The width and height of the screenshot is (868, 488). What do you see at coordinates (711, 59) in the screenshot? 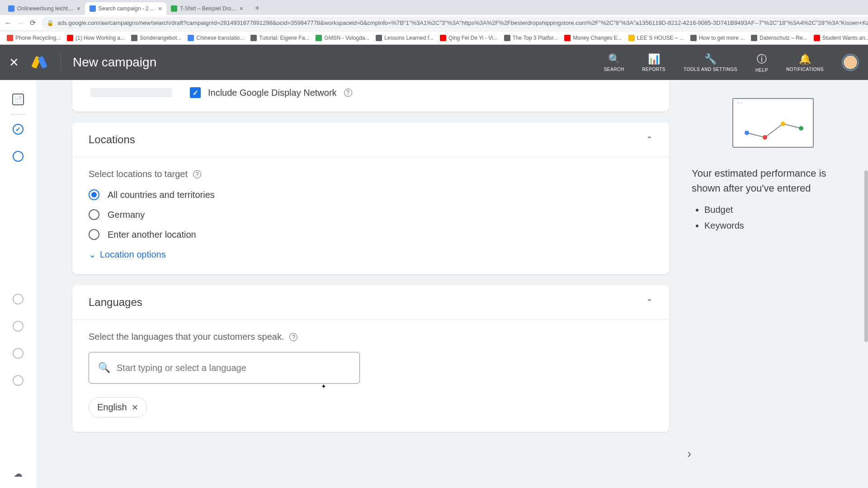
I see `wrench-icon: 🔧` at bounding box center [711, 59].